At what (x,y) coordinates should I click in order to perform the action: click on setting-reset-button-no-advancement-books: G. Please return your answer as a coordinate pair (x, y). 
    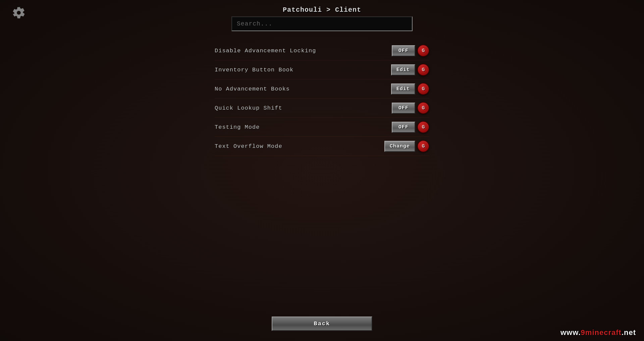
    Looking at the image, I should click on (423, 89).